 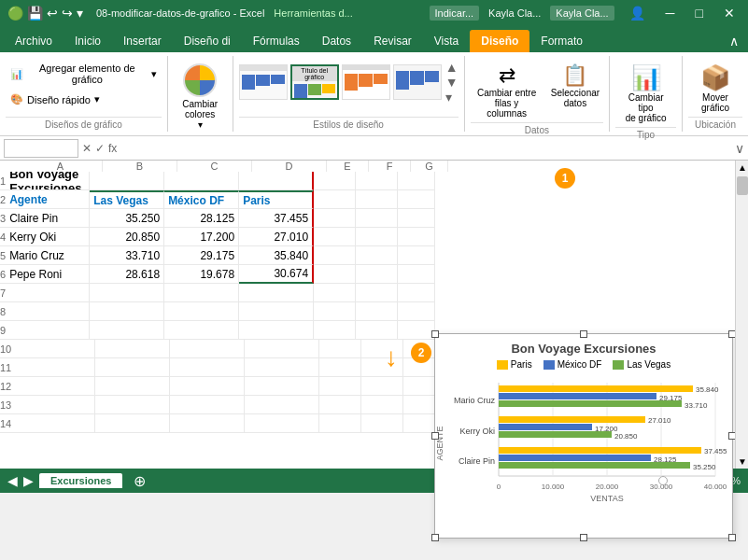 What do you see at coordinates (426, 148) in the screenshot?
I see `formula-input` at bounding box center [426, 148].